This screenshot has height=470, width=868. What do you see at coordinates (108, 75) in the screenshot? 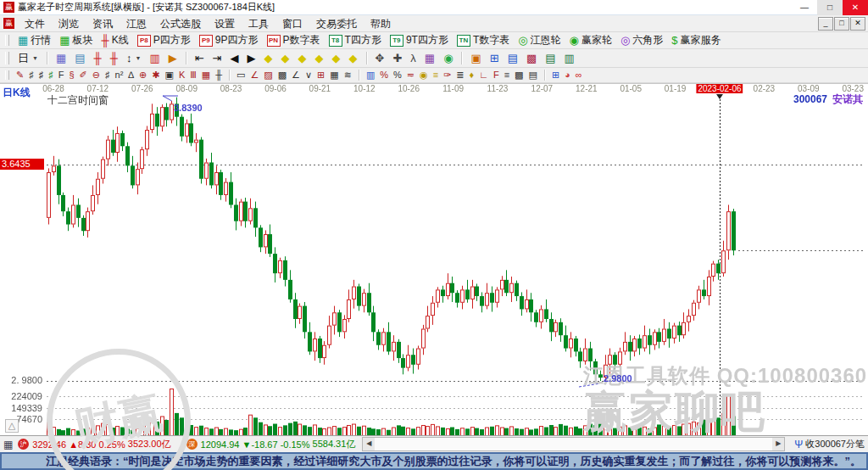
I see `grid-line-tool: ♯` at bounding box center [108, 75].